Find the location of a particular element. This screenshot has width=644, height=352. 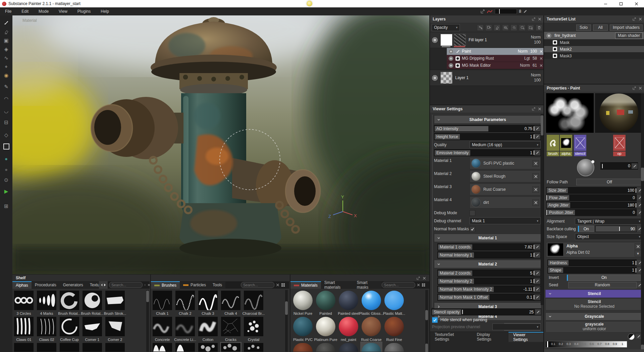

channel-row-mask3: Mask3 is located at coordinates (594, 56).